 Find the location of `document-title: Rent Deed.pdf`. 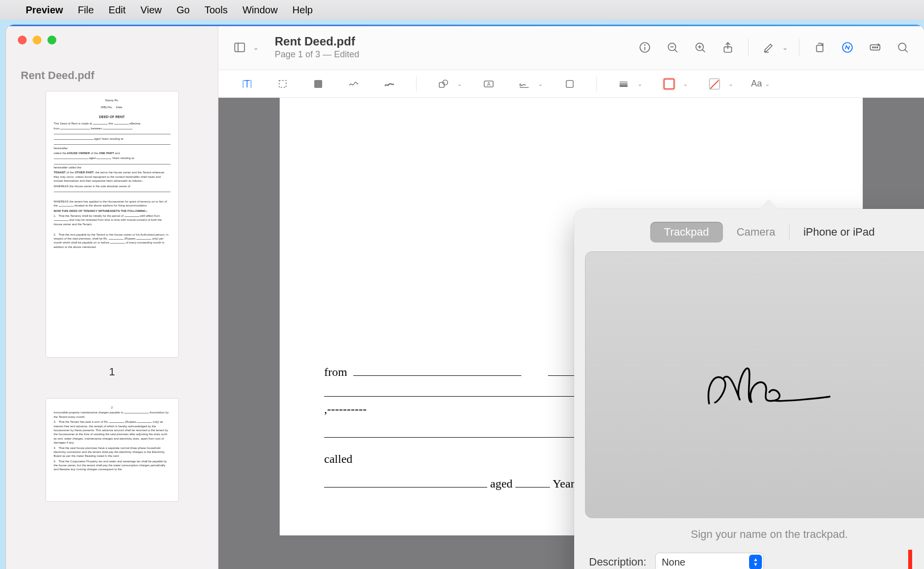

document-title: Rent Deed.pdf is located at coordinates (451, 41).